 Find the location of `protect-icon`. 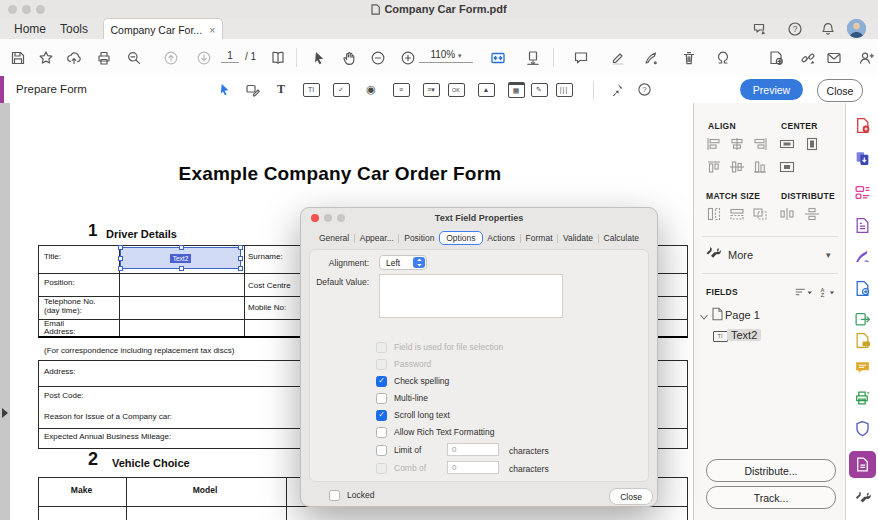

protect-icon is located at coordinates (862, 428).